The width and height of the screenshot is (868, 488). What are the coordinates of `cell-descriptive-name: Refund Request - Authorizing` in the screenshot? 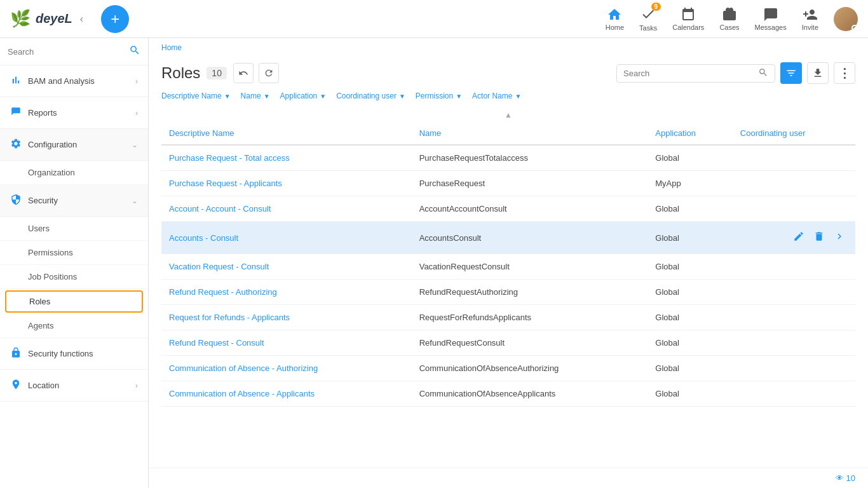 It's located at (287, 292).